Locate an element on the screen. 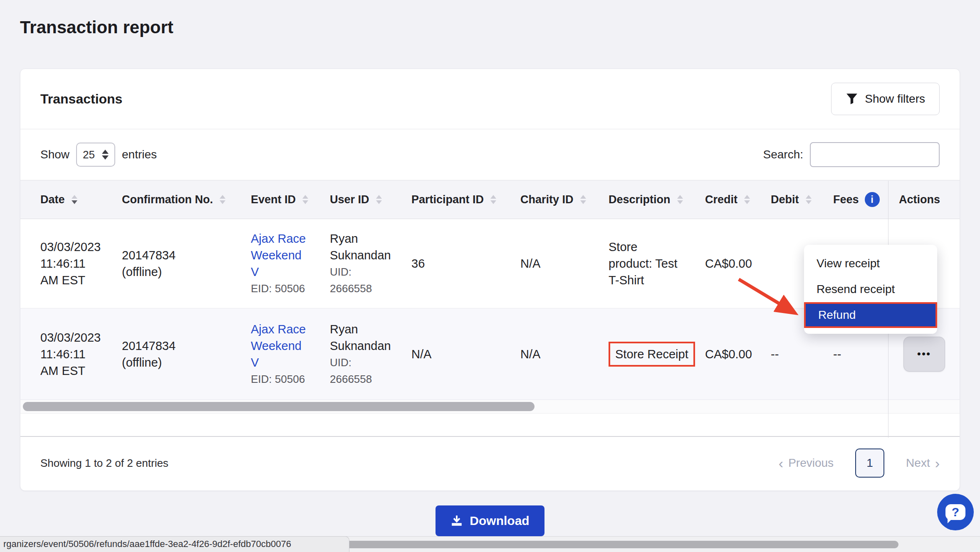  column-header-confirmation: Confirmation No. is located at coordinates (167, 200).